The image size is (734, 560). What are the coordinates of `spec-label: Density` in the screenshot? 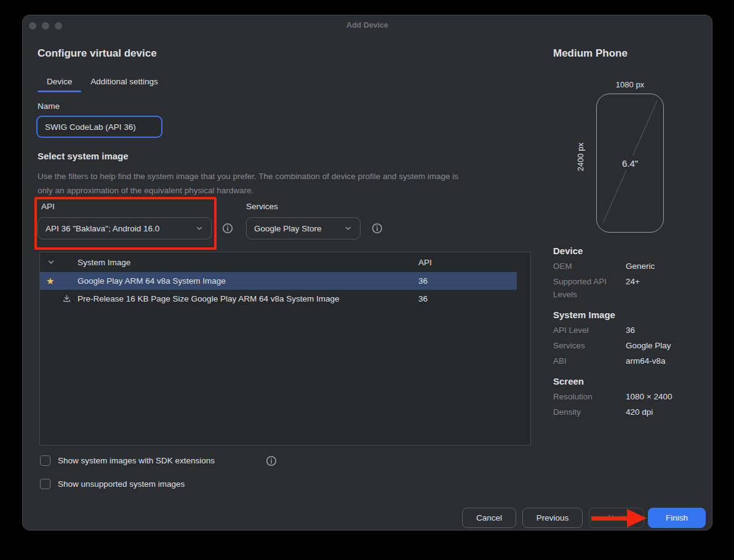 It's located at (589, 412).